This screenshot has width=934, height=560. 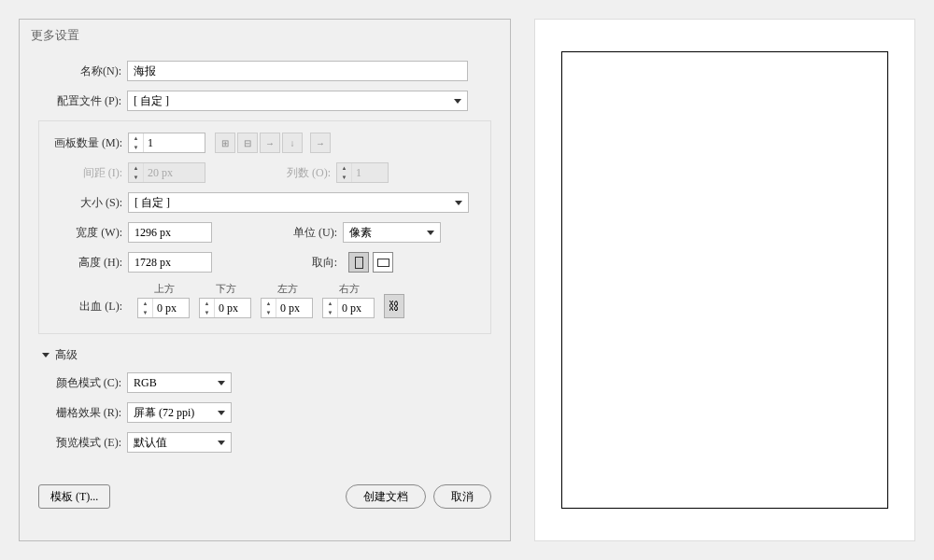 What do you see at coordinates (84, 174) in the screenshot?
I see `spacing-label: 间距 (I):` at bounding box center [84, 174].